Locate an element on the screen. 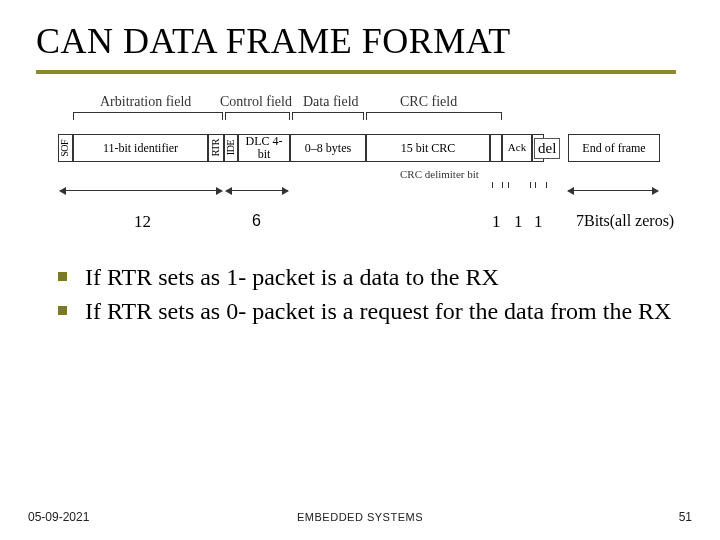 The image size is (720, 540). field-crc-delim is located at coordinates (496, 148).